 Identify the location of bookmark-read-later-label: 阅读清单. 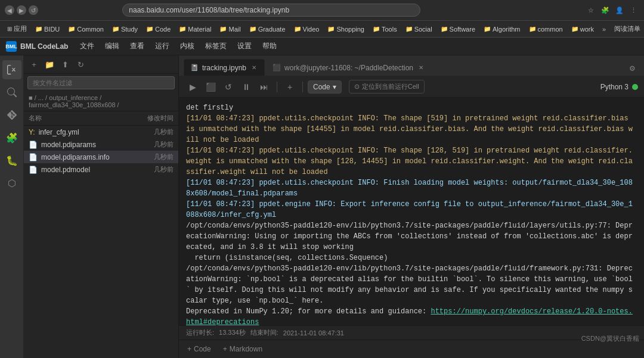
(627, 29).